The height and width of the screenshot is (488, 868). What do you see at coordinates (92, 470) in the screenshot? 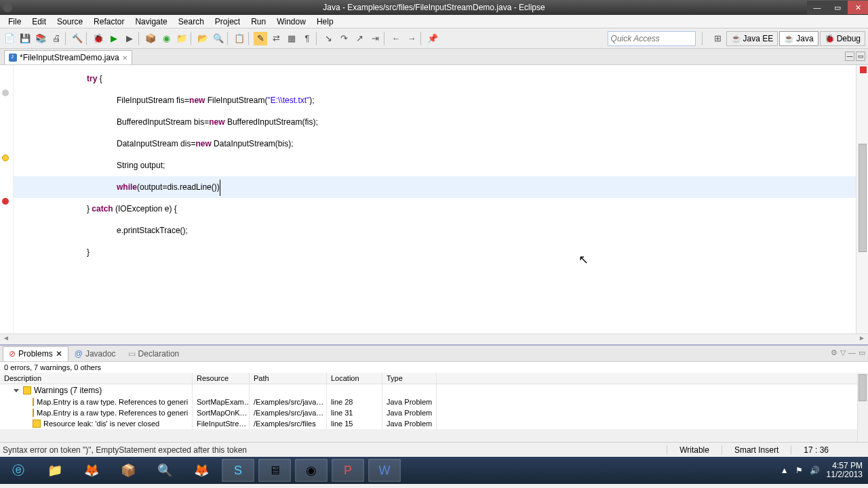
I see `taskbar-app1: 🦊` at bounding box center [92, 470].